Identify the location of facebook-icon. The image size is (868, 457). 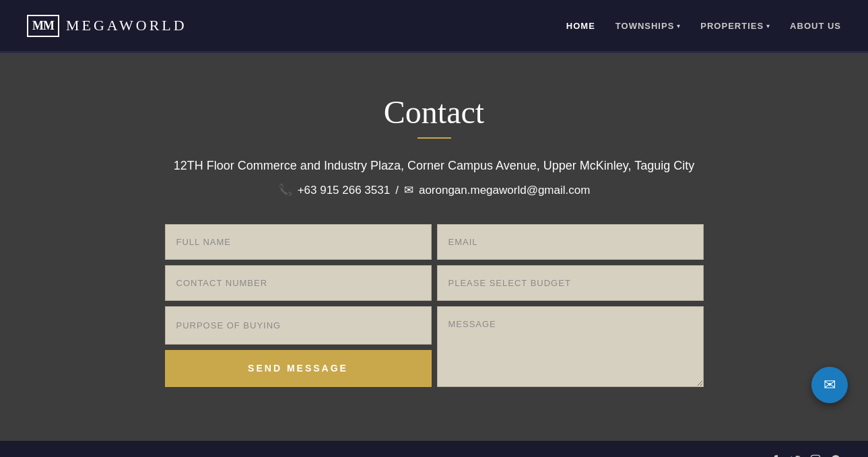
(775, 456).